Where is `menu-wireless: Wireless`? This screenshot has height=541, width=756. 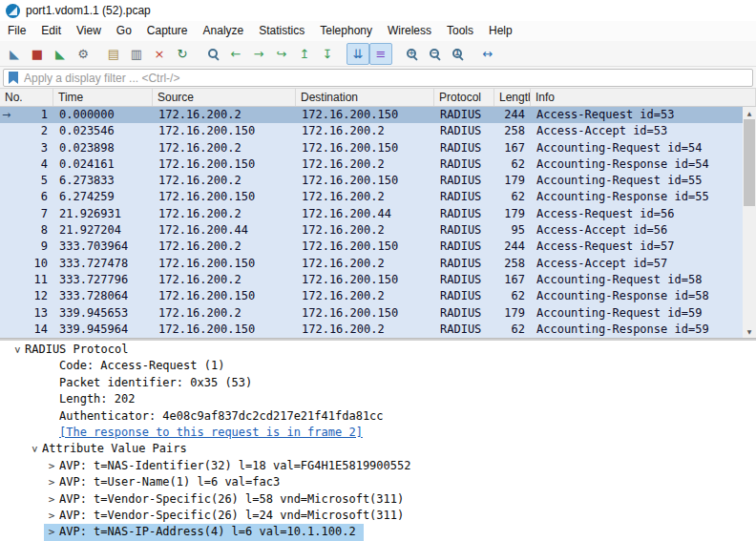 menu-wireless: Wireless is located at coordinates (410, 31).